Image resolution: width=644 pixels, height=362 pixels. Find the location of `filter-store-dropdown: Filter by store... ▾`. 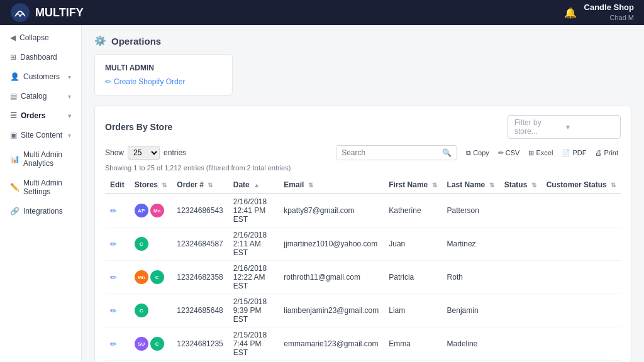

filter-store-dropdown: Filter by store... ▾ is located at coordinates (564, 127).